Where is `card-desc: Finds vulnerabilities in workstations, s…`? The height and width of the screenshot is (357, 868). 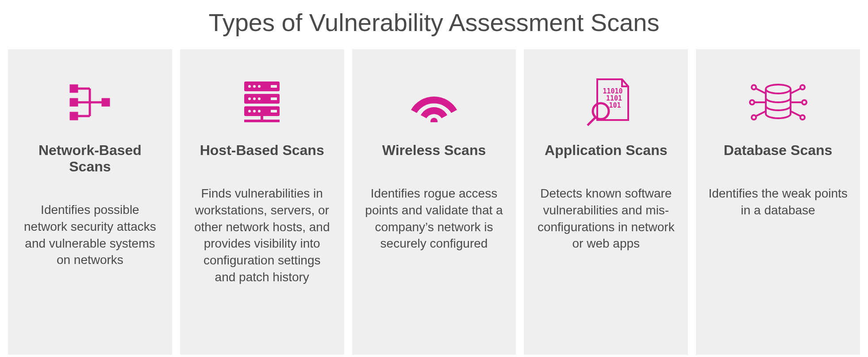
card-desc: Finds vulnerabilities in workstations, s… is located at coordinates (262, 236).